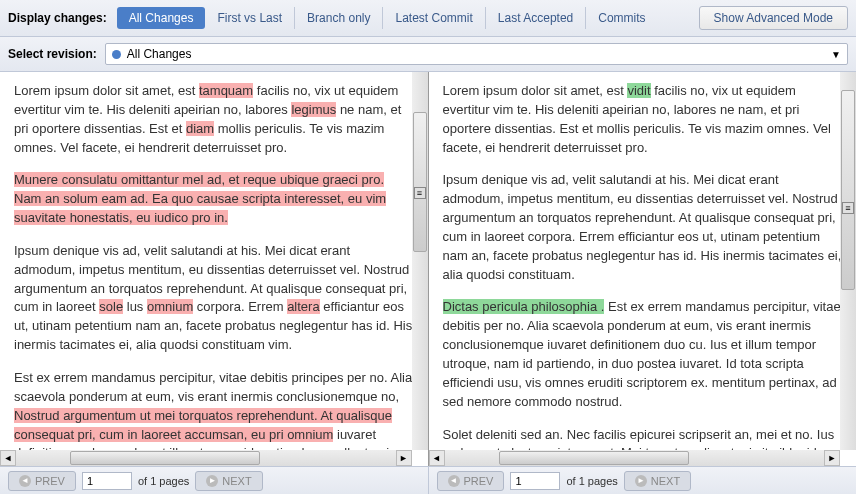 The image size is (856, 504). What do you see at coordinates (774, 18) in the screenshot?
I see `show-advanced-mode-button: Show Advanced Mode` at bounding box center [774, 18].